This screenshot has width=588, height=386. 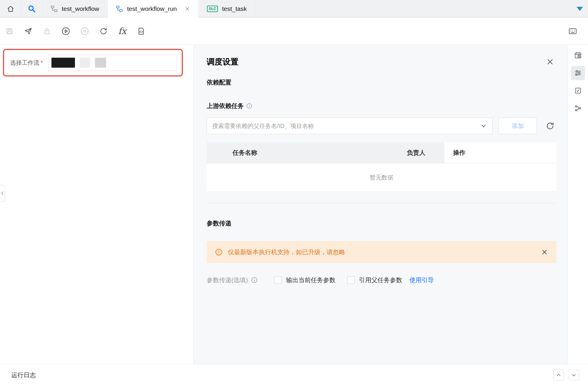 I want to click on save-button, so click(x=9, y=31).